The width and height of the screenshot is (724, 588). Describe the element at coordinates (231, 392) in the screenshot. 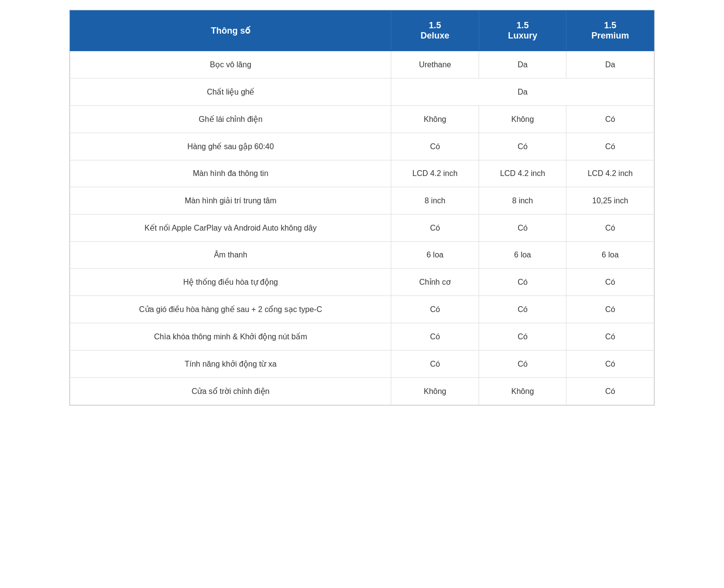

I see `feature-cell: Cửa sổ trời chỉnh điện` at that location.